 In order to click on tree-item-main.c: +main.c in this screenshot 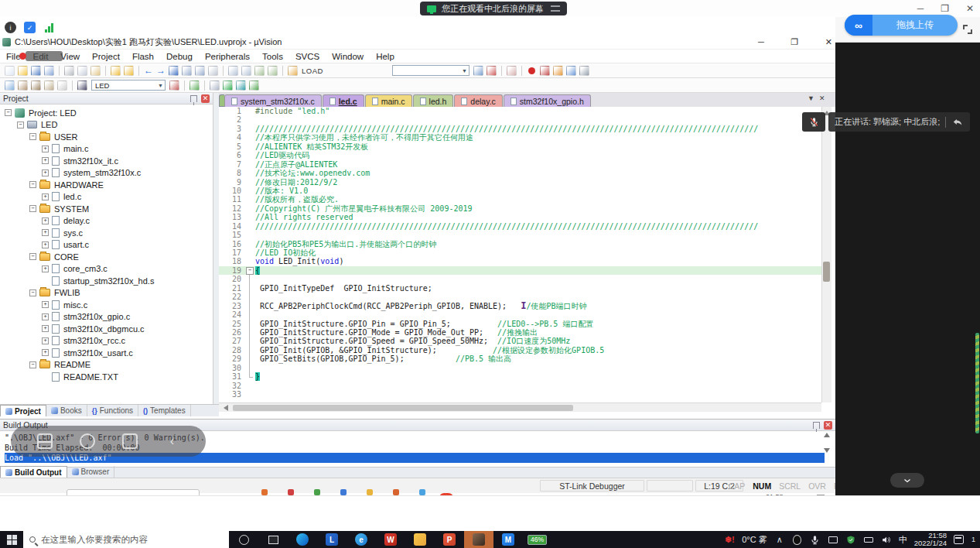, I will do `click(107, 149)`.